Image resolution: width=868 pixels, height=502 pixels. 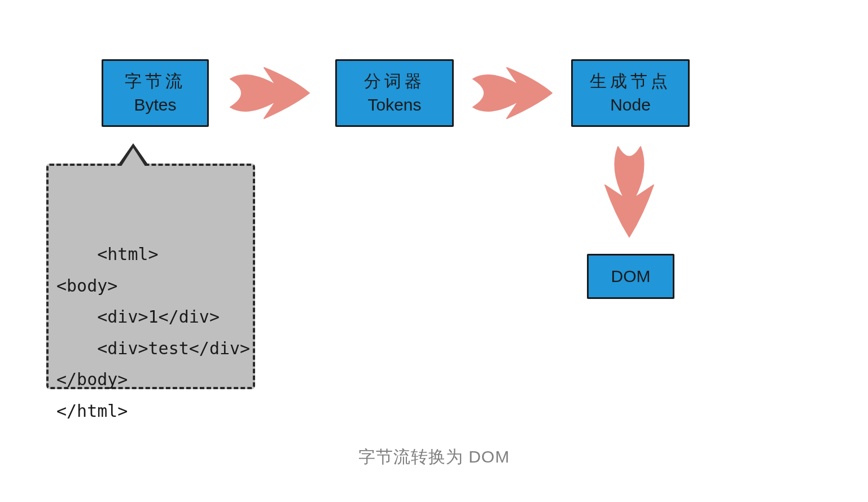 What do you see at coordinates (394, 93) in the screenshot?
I see `box-tokens: 分词器 Tokens` at bounding box center [394, 93].